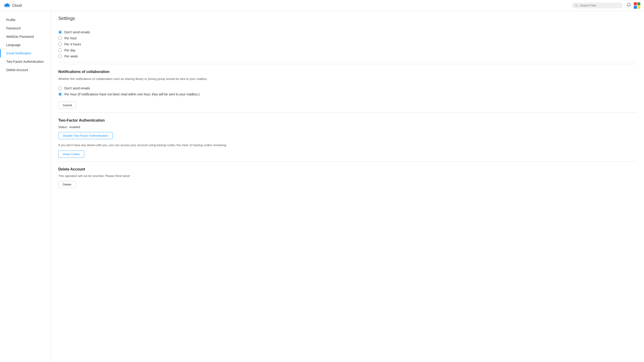 This screenshot has height=362, width=644. What do you see at coordinates (348, 137) in the screenshot?
I see `two-factor-section: Two-Factor Authentication Status: enable…` at bounding box center [348, 137].